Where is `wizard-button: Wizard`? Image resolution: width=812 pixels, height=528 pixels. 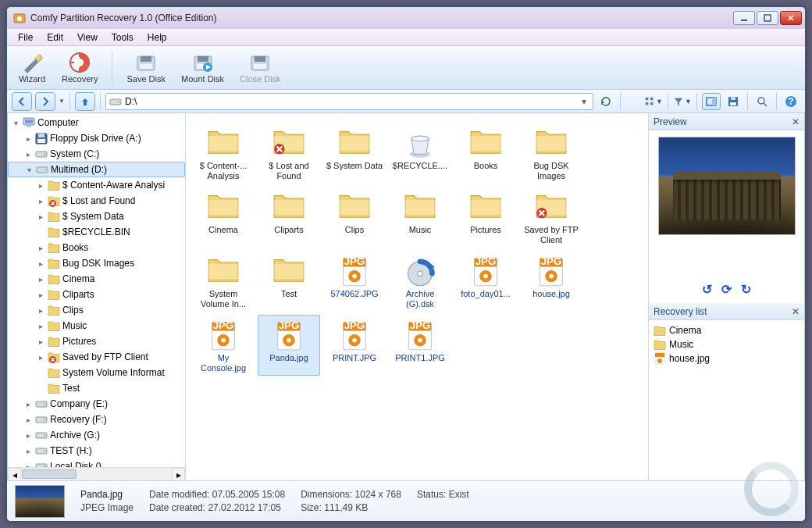 wizard-button: Wizard is located at coordinates (32, 68).